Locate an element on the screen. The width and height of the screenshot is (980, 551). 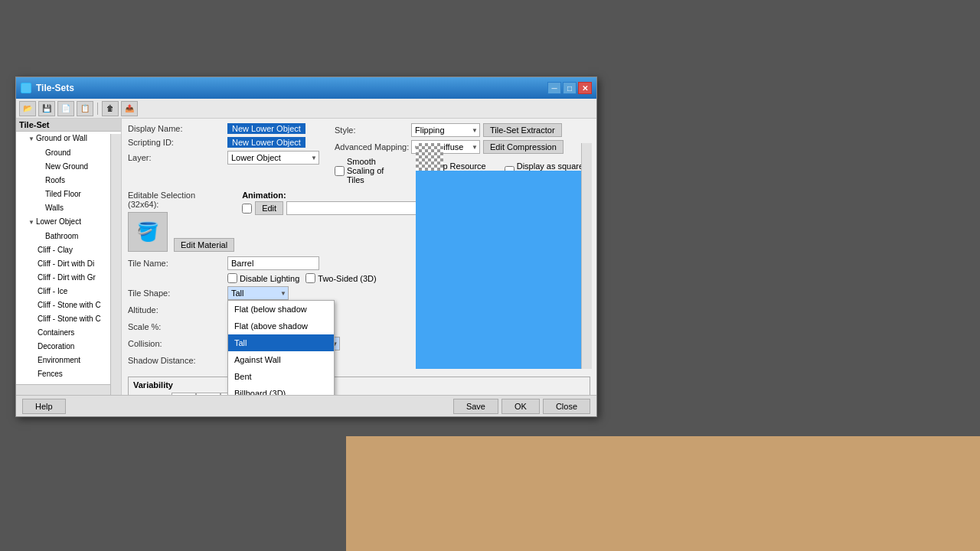
tree-item-cliff-clay: Cliff - Clay is located at coordinates (69, 250).